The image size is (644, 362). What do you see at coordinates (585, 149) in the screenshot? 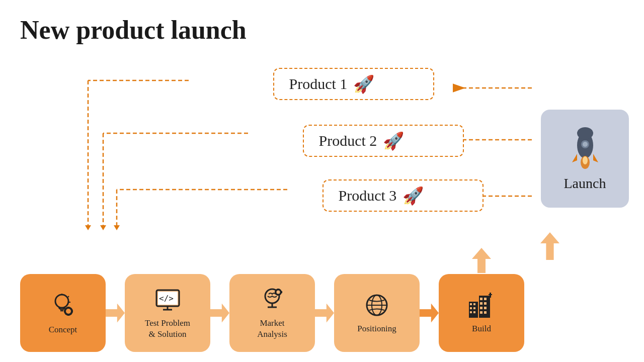
I see `launch-rocket-icon` at bounding box center [585, 149].